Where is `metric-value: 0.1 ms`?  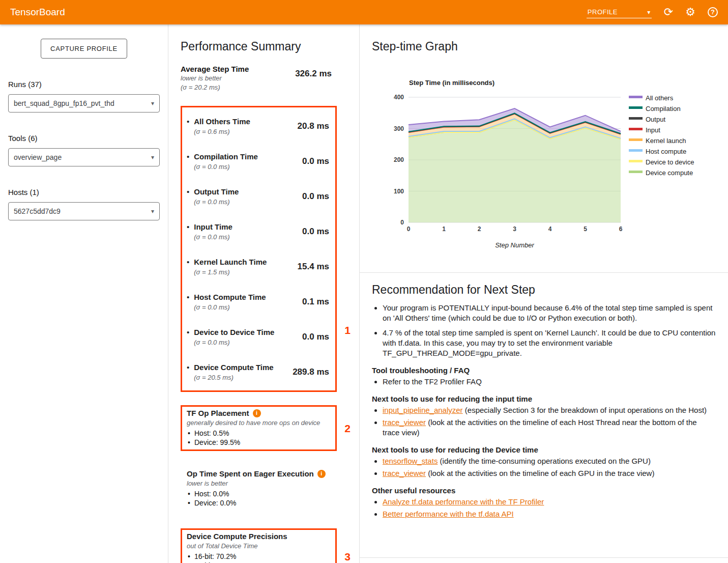
metric-value: 0.1 ms is located at coordinates (316, 302).